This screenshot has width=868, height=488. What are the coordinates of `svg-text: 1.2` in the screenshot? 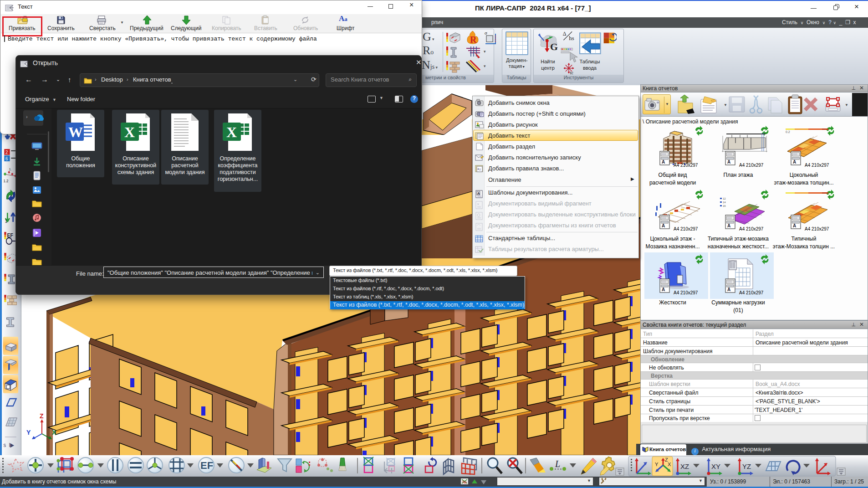 It's located at (6, 181).